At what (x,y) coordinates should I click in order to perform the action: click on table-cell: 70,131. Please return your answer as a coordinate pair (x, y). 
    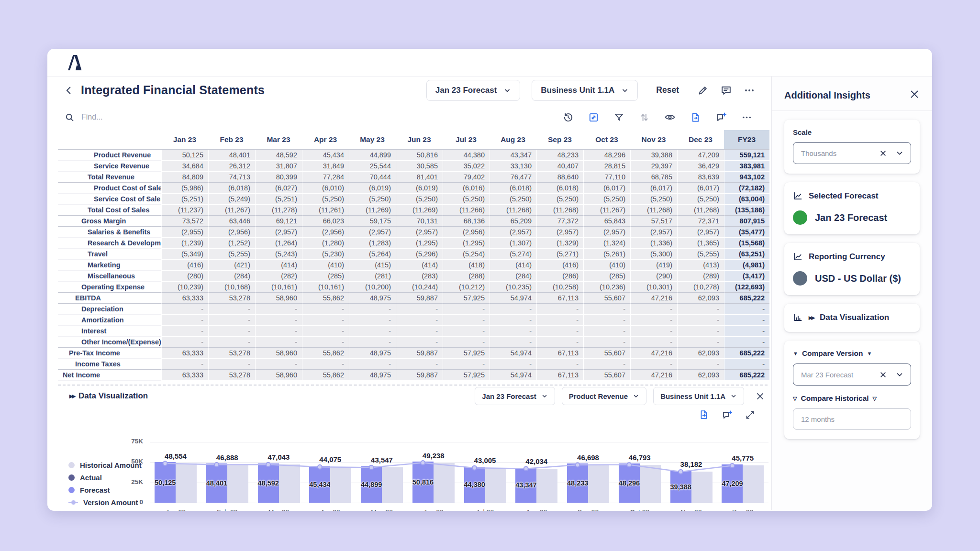
    Looking at the image, I should click on (419, 221).